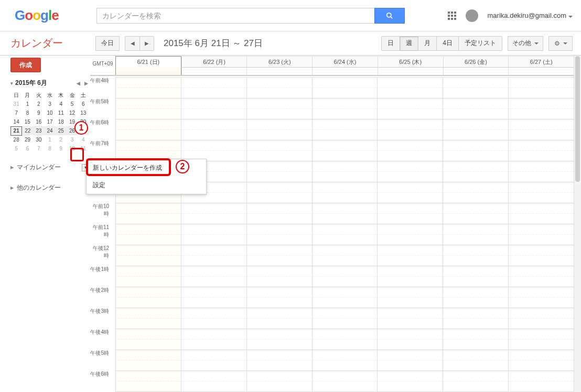 Image resolution: width=581 pixels, height=392 pixels. Describe the element at coordinates (480, 43) in the screenshot. I see `view-agenda: 予定リスト` at that location.